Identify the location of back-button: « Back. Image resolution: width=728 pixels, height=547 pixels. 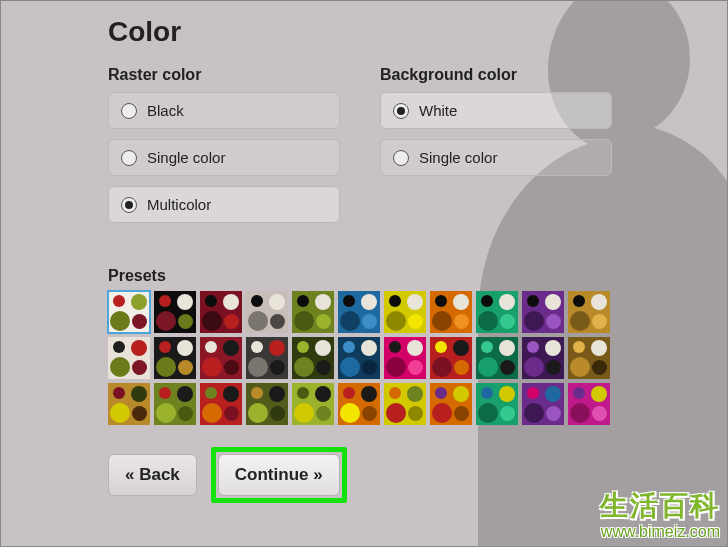
(152, 475).